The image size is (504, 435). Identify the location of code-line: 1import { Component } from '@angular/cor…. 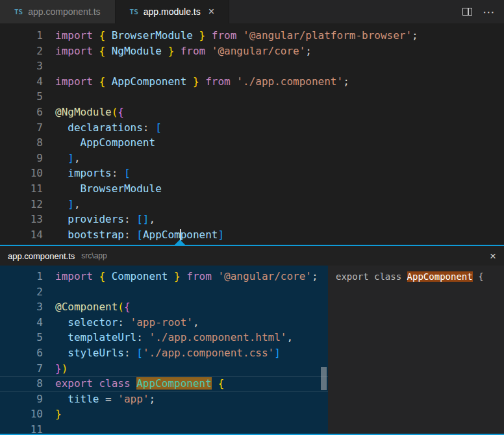
(164, 277).